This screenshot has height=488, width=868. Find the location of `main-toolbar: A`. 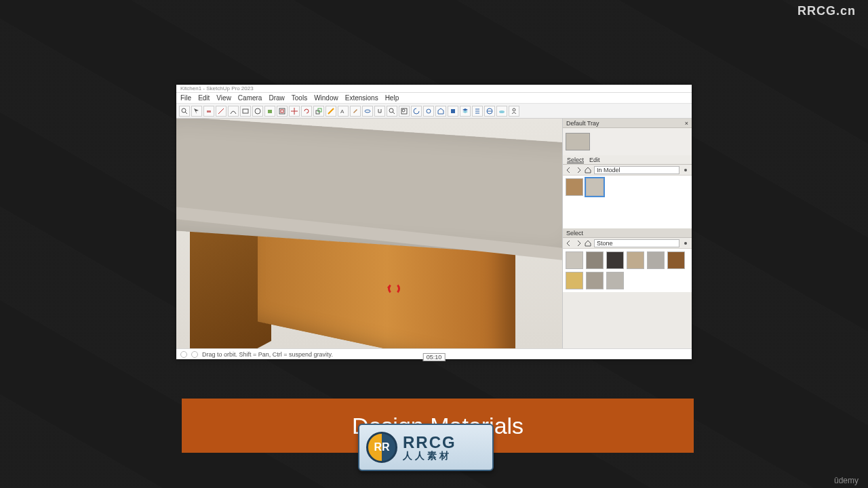

main-toolbar: A is located at coordinates (434, 111).